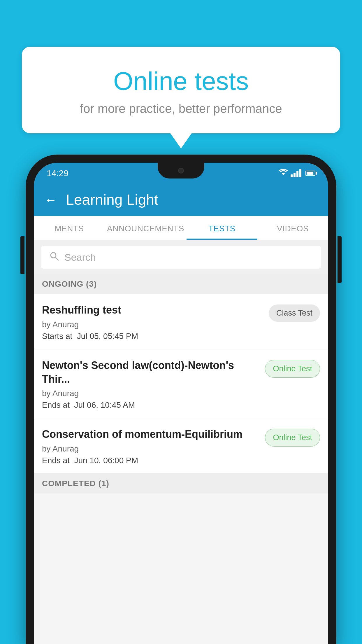 The height and width of the screenshot is (644, 362). I want to click on promo-bubble: Online tests for more practice, better p…, so click(181, 90).